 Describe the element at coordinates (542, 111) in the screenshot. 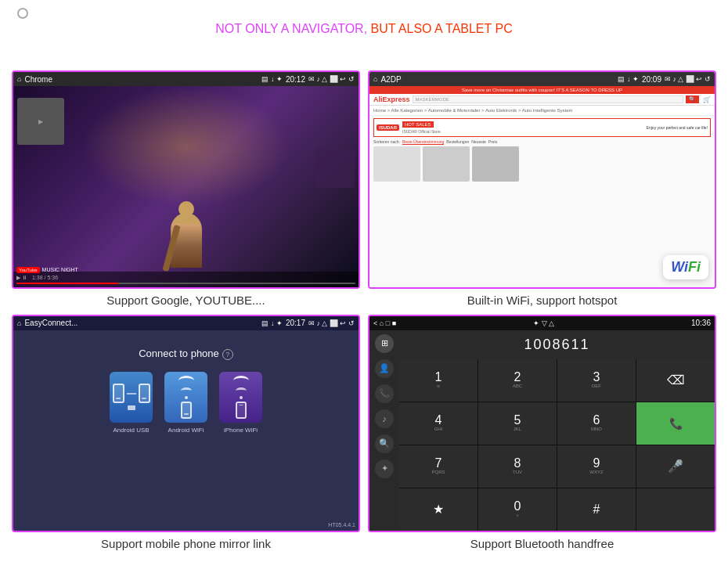

I see `ali-breadcrumb: Home > Alle Kategorien > Automobile & Mo…` at that location.